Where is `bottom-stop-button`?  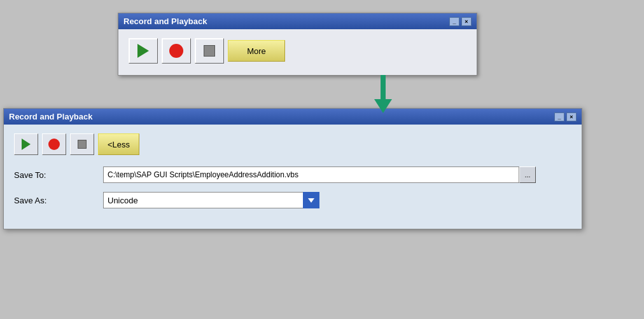
bottom-stop-button is located at coordinates (82, 144).